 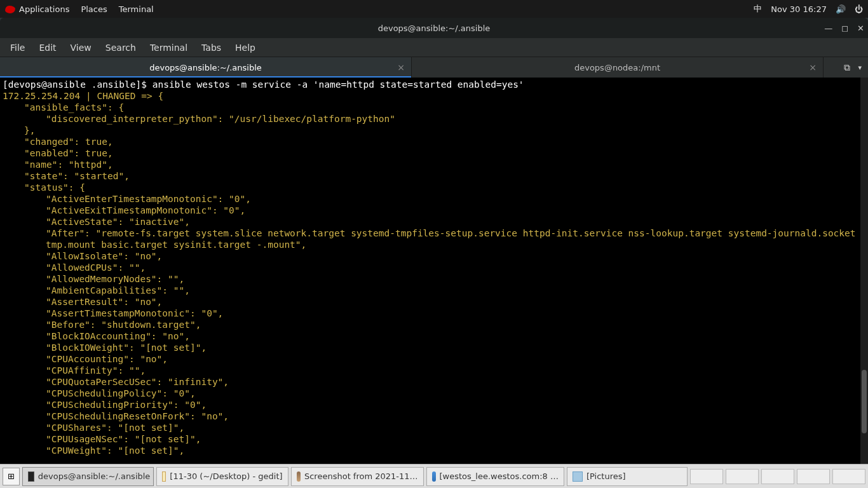 What do you see at coordinates (299, 477) in the screenshot?
I see `gimp-icon` at bounding box center [299, 477].